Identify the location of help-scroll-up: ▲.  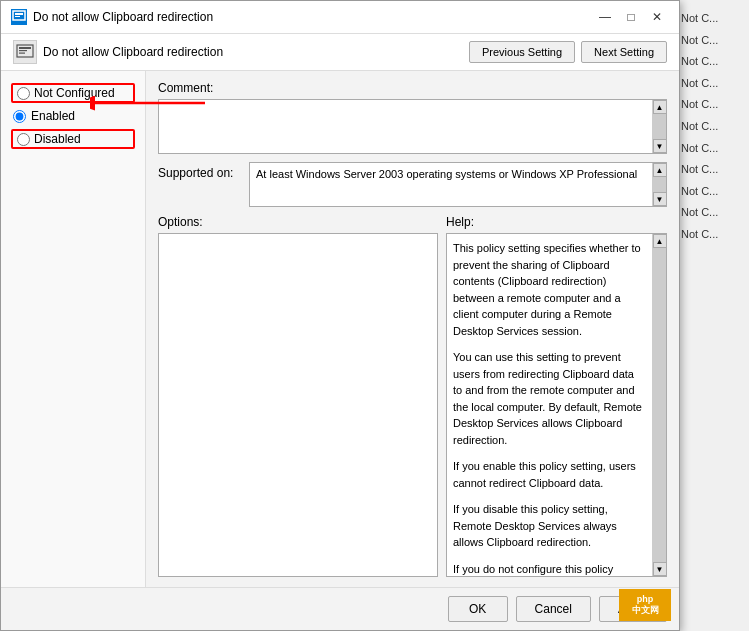
(660, 241).